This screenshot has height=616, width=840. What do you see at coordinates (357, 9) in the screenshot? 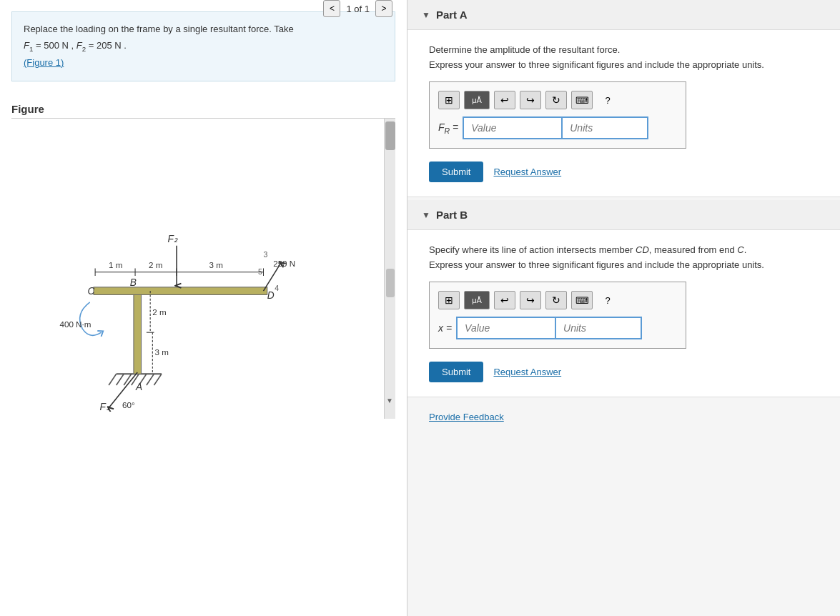
I see `page-indicator: 1 of 1` at bounding box center [357, 9].